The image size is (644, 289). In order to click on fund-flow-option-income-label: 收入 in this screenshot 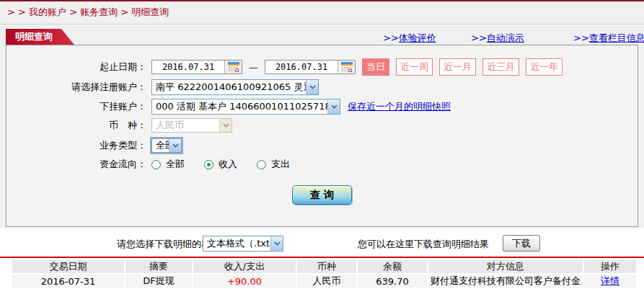, I will do `click(228, 164)`.